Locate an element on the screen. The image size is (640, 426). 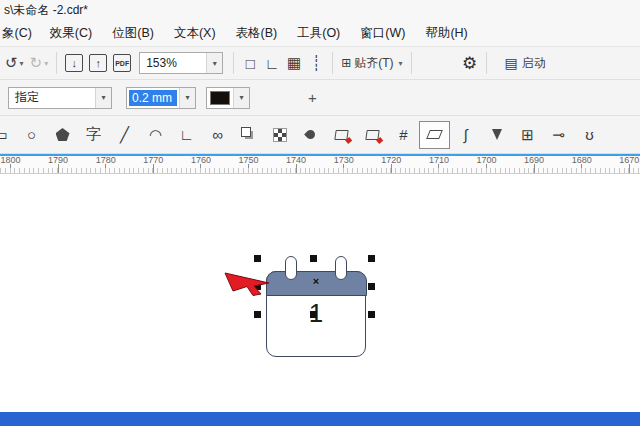
color-caret-icon: ▾ is located at coordinates (241, 98).